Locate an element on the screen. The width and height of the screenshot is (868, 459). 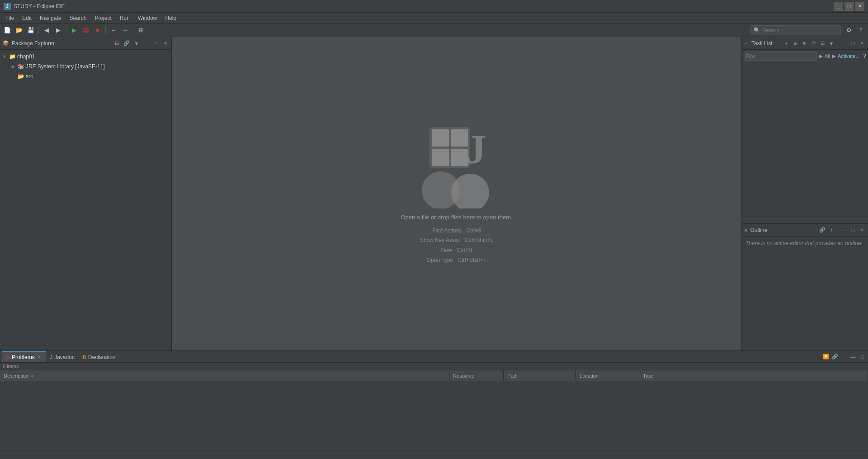
package-explorer-link-btn: 🔗 is located at coordinates (127, 43).